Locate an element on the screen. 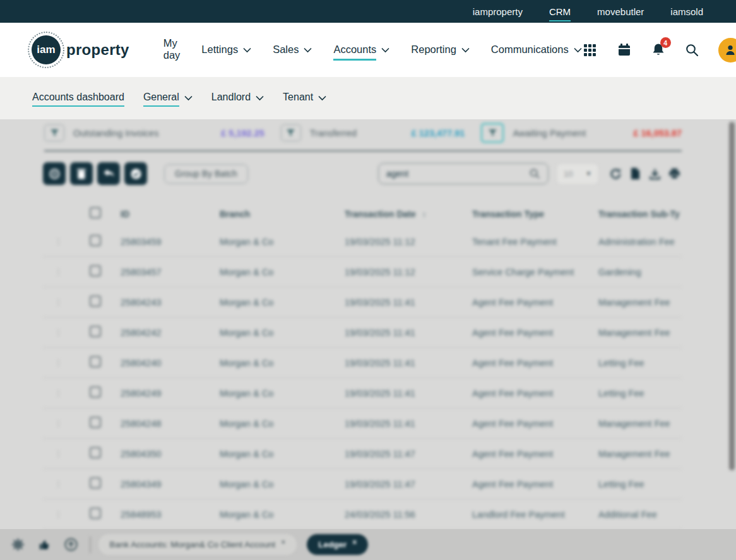 The image size is (736, 560). nav-item-reporting: Reporting is located at coordinates (441, 51).